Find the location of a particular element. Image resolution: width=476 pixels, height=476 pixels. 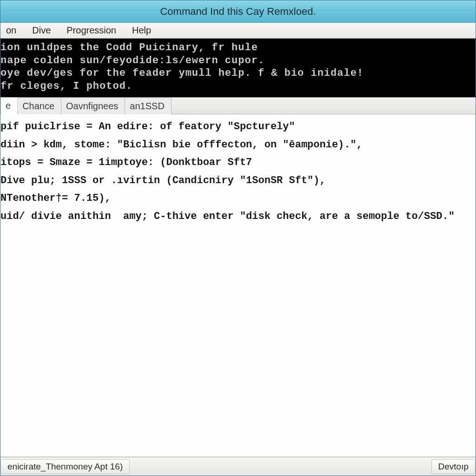

tabstrip: e Chance Oavnfignees an1SSD is located at coordinates (238, 106).